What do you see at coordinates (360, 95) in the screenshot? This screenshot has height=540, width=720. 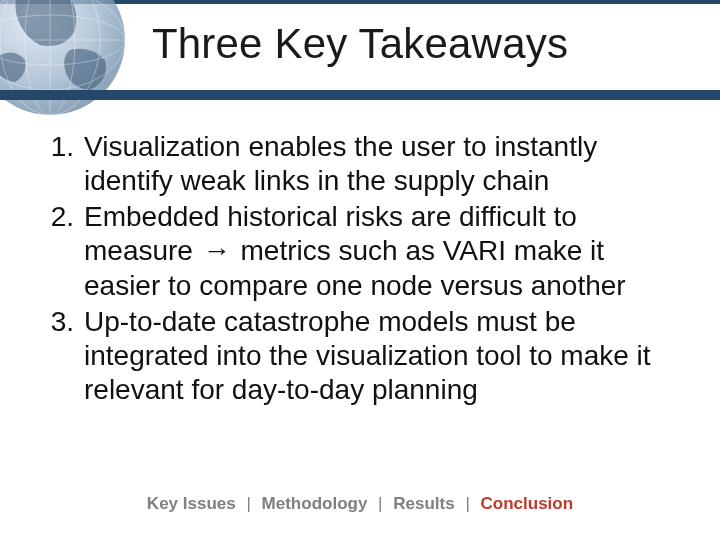 I see `header-rule-bottom` at bounding box center [360, 95].